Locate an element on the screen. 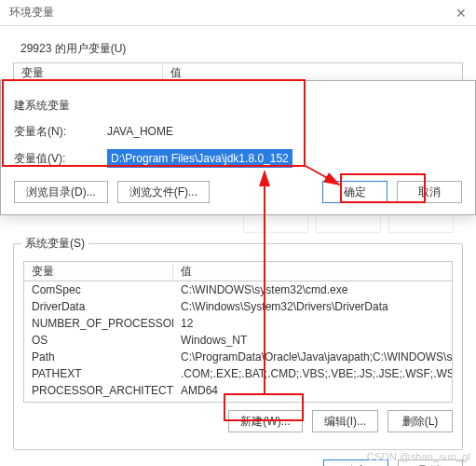 This screenshot has height=466, width=476. modal-ok-button: 确定 is located at coordinates (355, 192).